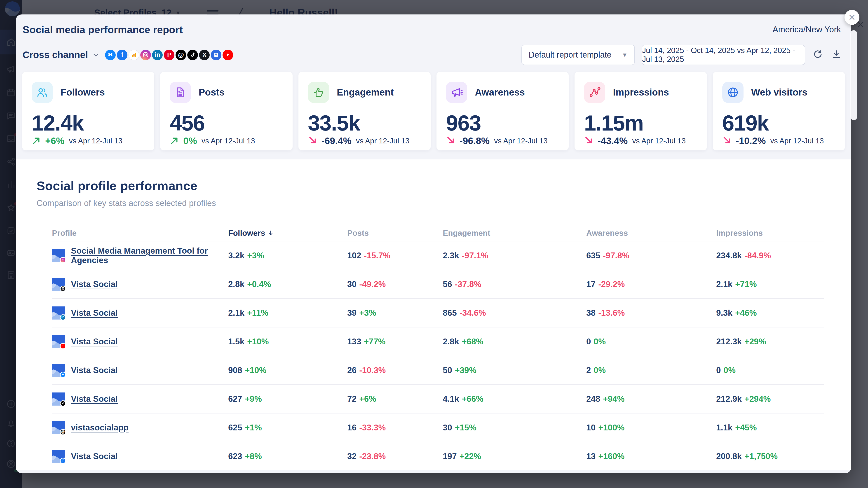 This screenshot has width=868, height=488. I want to click on stat-card-label: Engagement, so click(365, 92).